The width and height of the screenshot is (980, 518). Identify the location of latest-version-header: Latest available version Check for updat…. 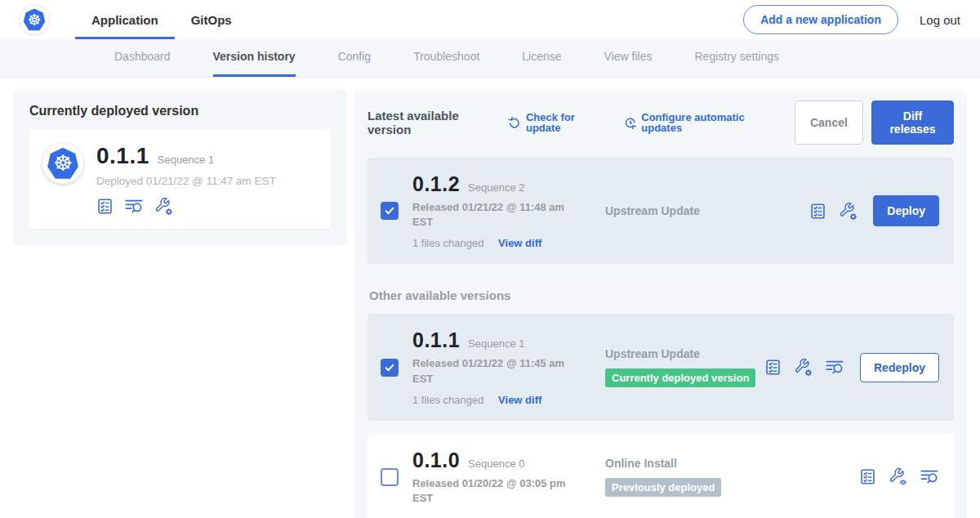
(661, 123).